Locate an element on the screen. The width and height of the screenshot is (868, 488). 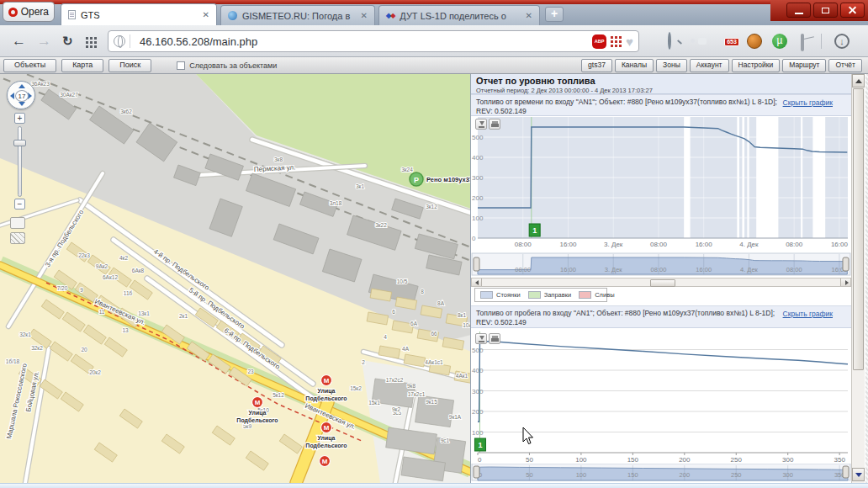
unbox-icon is located at coordinates (802, 42).